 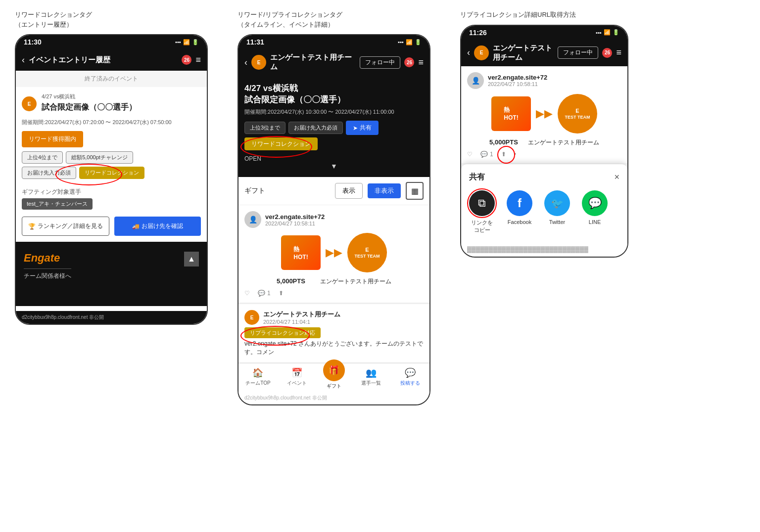 What do you see at coordinates (99, 157) in the screenshot?
I see `tag-points: 総額5,000ptチャレンジ` at bounding box center [99, 157].